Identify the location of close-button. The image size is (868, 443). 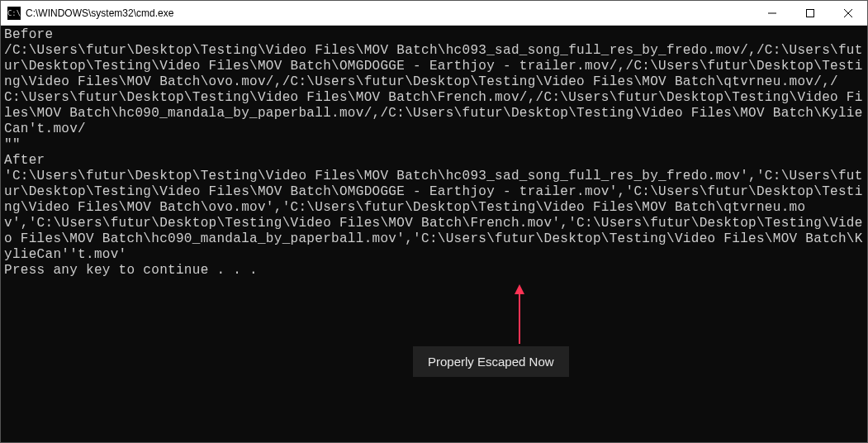
(848, 13).